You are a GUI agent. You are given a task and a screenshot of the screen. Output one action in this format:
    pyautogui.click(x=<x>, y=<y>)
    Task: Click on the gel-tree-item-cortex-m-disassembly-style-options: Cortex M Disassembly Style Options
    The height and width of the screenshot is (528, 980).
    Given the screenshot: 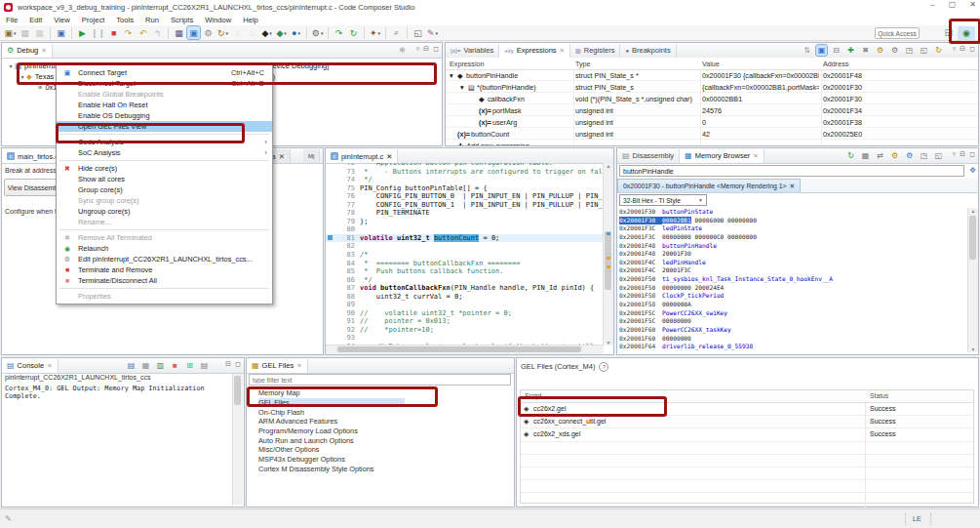 What is the action you would take?
    pyautogui.click(x=385, y=469)
    